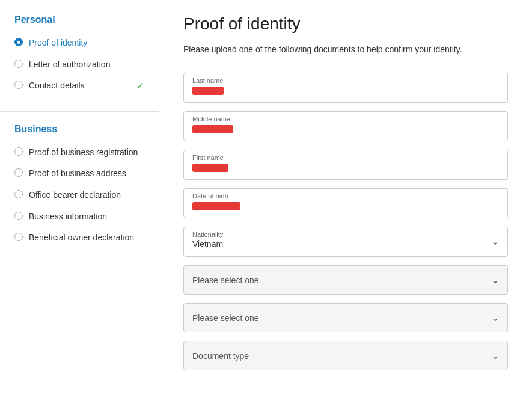 Image resolution: width=532 pixels, height=404 pixels. What do you see at coordinates (346, 242) in the screenshot?
I see `nationality-field: Nationality Vietnam ⌄` at bounding box center [346, 242].